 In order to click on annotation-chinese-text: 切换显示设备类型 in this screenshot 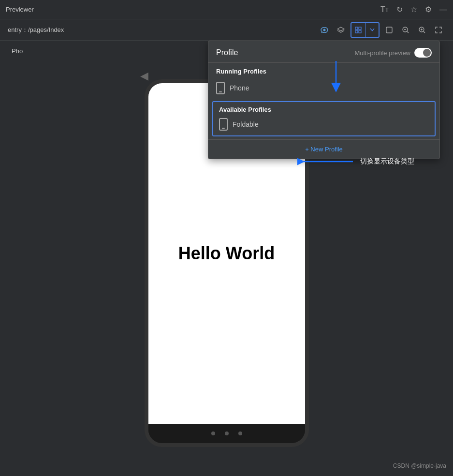, I will do `click(387, 162)`.